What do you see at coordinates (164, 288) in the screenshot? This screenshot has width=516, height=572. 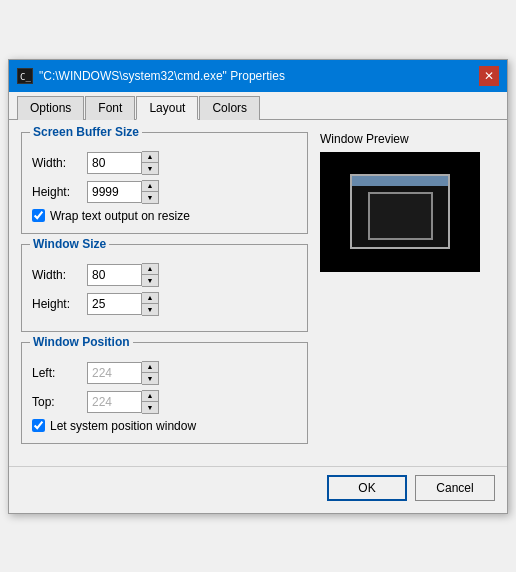 I see `window-size-group: Window Size Width: ▲ ▼ Height:` at bounding box center [164, 288].